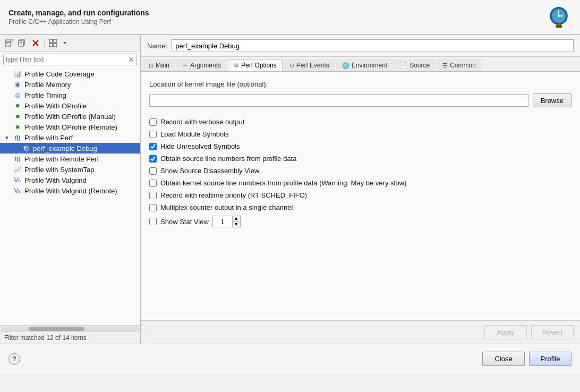 This screenshot has width=580, height=392. Describe the element at coordinates (153, 195) in the screenshot. I see `checkbox-record-realtime` at that location.